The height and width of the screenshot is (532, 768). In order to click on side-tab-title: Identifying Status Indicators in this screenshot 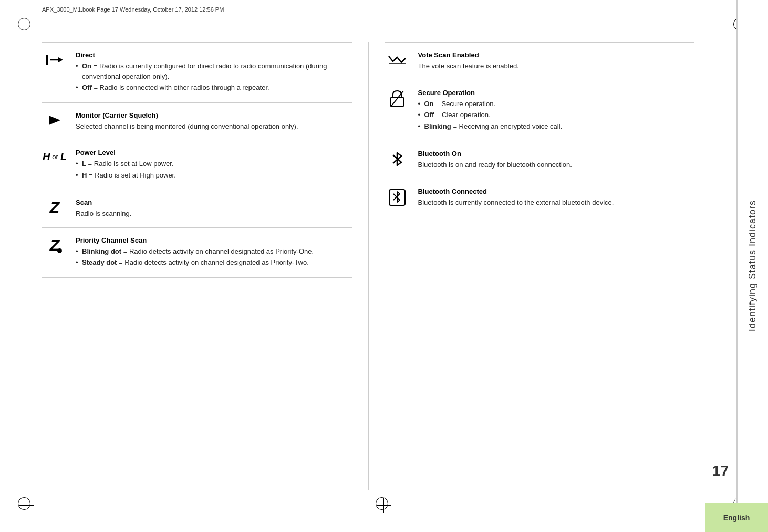, I will do `click(752, 266)`.